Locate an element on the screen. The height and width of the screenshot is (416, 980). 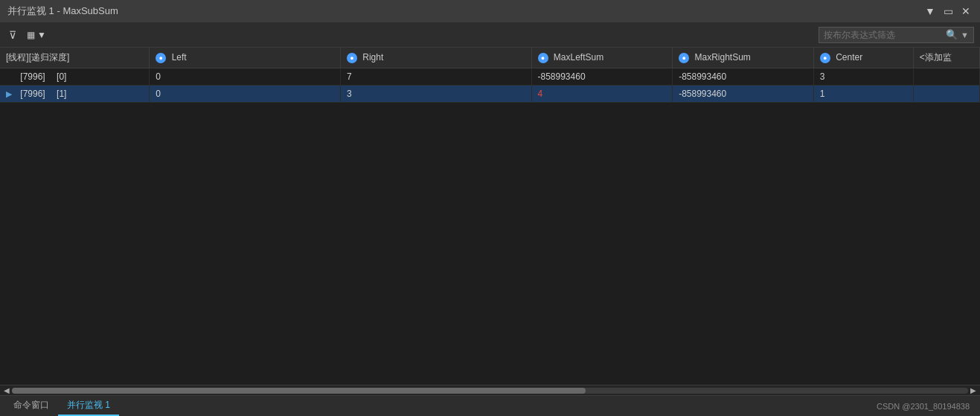
col-right-label: Right is located at coordinates (373, 57).